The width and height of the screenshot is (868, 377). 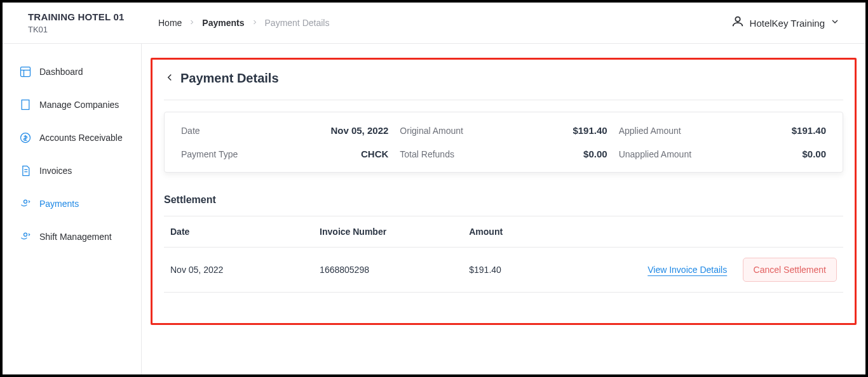 I want to click on user-name: HotelKey Training, so click(x=787, y=23).